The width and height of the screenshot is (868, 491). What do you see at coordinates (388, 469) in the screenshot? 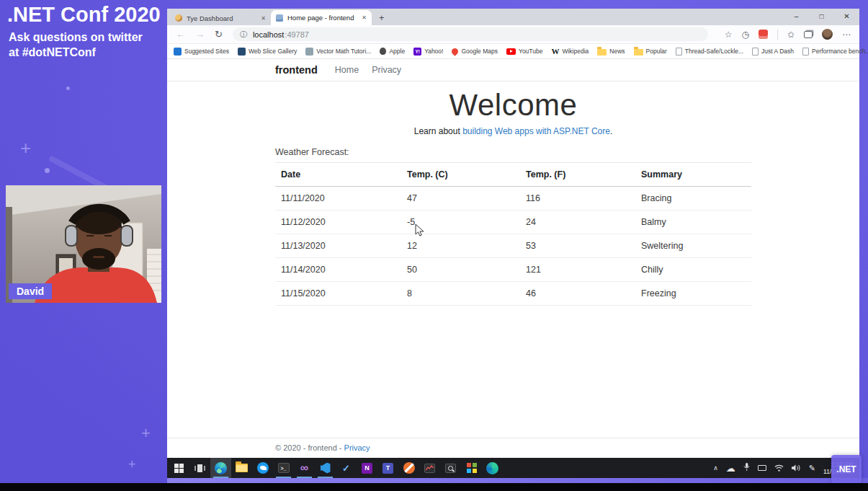
I see `teams-icon: T` at bounding box center [388, 469].